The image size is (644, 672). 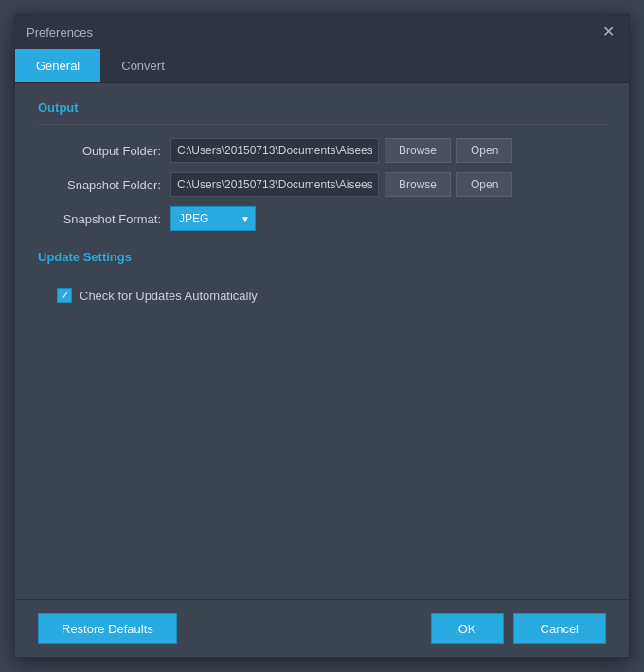 I want to click on snapshot-folder-open-button: Open, so click(x=485, y=185).